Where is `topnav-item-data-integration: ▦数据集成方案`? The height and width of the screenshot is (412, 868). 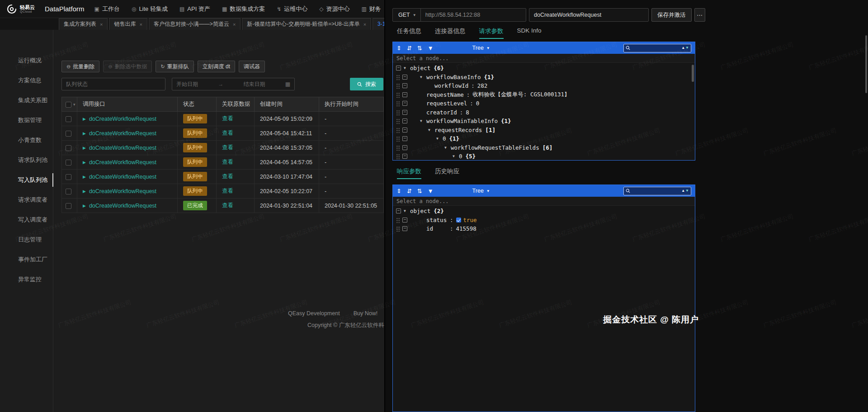 topnav-item-data-integration: ▦数据集成方案 is located at coordinates (243, 9).